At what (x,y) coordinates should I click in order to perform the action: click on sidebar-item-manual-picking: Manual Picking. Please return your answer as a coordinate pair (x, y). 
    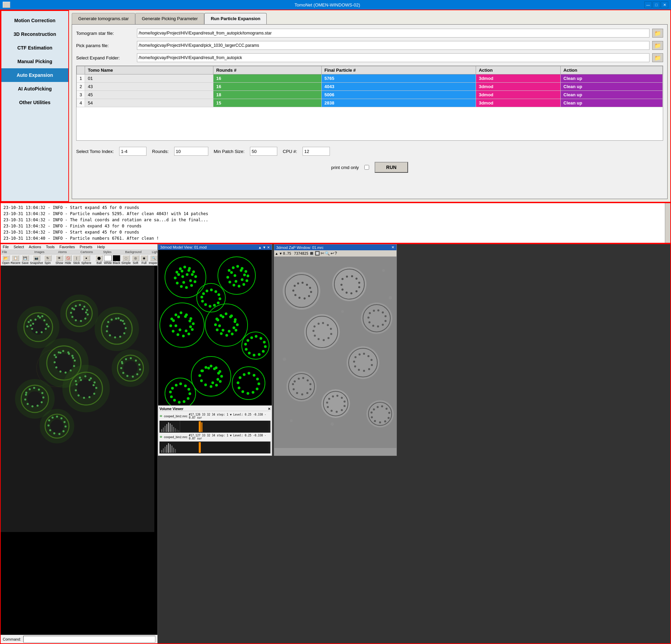
    Looking at the image, I should click on (35, 62).